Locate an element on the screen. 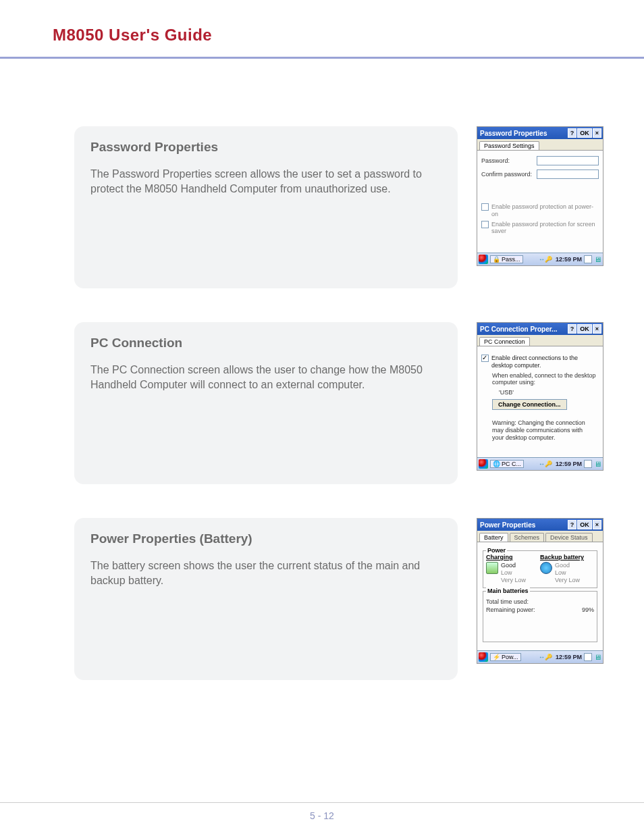 This screenshot has height=834, width=644. change-connection-button: Change Connection... is located at coordinates (529, 405).